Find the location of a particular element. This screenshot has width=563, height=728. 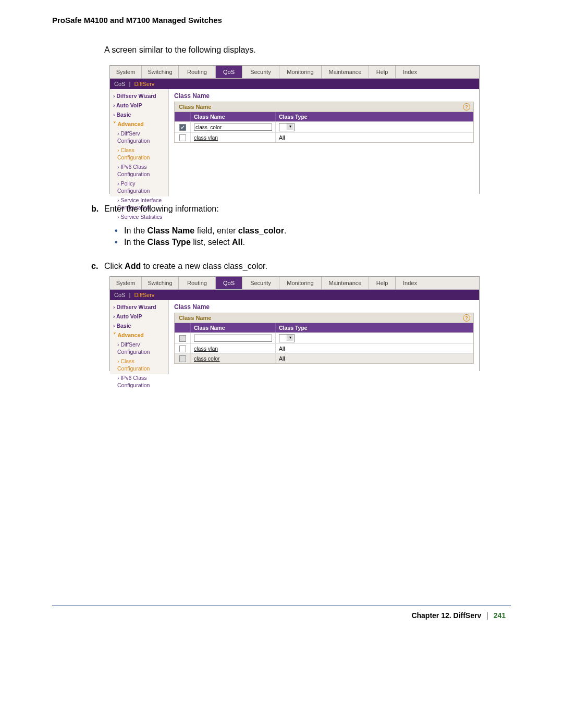

intro-text: A screen similar to the following displa… is located at coordinates (266, 53).